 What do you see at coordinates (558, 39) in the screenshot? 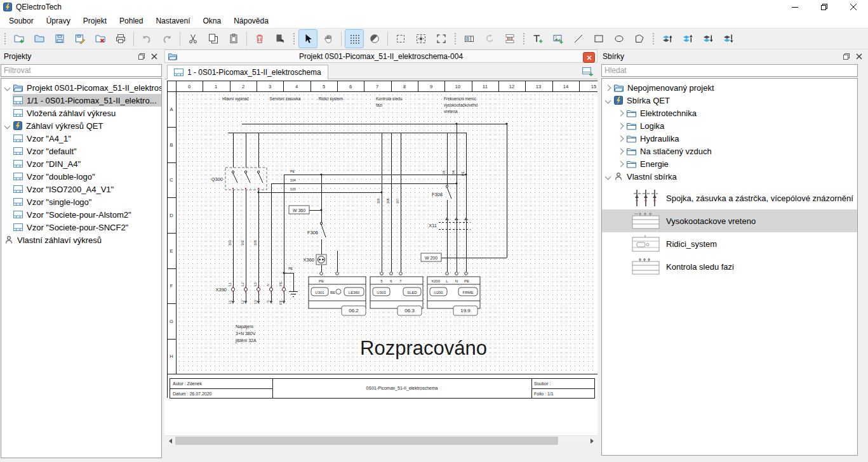
I see `add-image-button` at bounding box center [558, 39].